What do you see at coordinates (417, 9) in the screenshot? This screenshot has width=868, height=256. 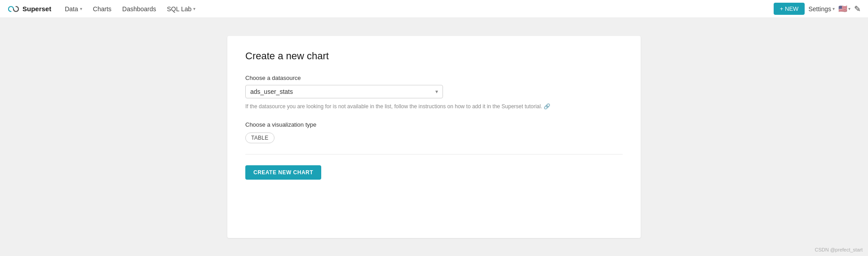 I see `nav-items: Data ▾ Charts Dashboards SQL Lab ▾` at bounding box center [417, 9].